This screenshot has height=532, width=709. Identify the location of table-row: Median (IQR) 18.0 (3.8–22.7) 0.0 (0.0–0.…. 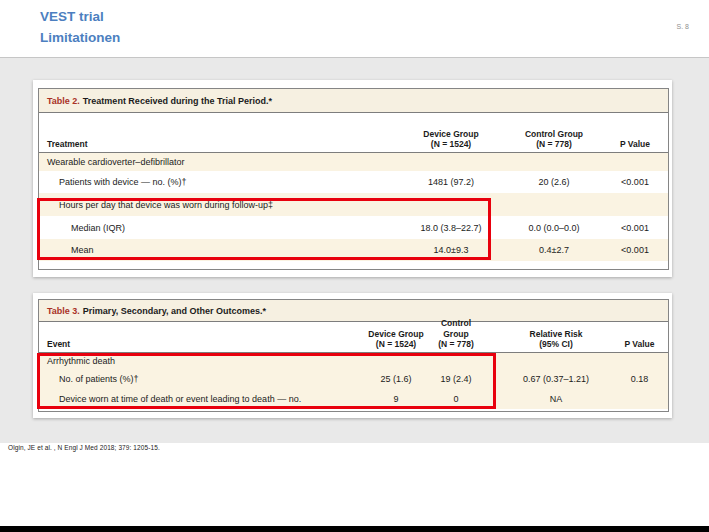
(354, 228).